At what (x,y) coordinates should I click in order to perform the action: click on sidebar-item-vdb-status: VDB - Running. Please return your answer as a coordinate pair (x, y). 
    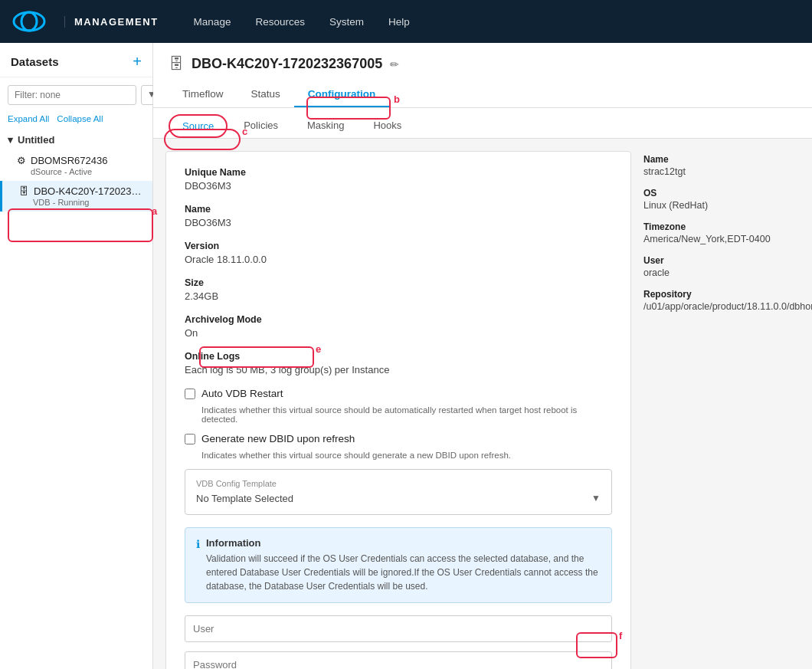
    Looking at the image, I should click on (82, 202).